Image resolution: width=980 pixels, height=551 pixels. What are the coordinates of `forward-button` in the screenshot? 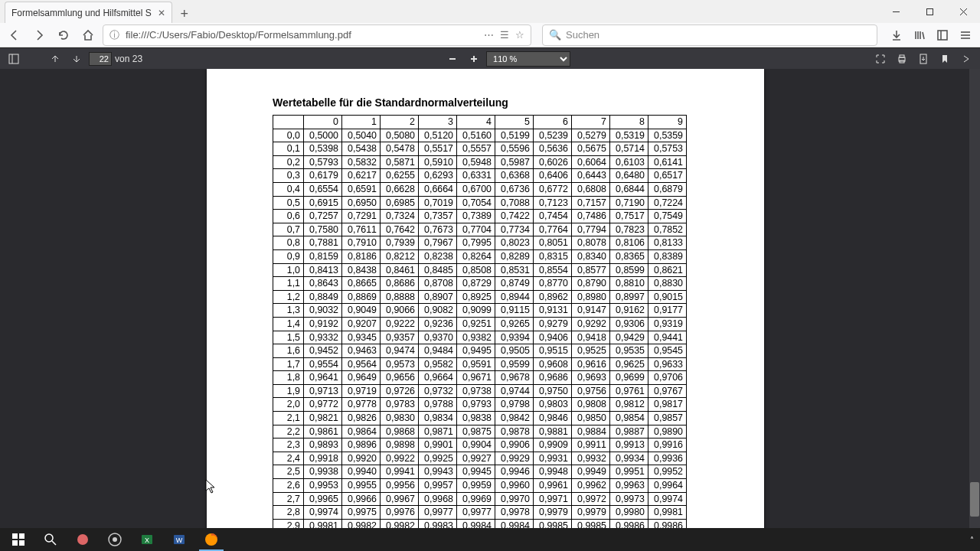 It's located at (39, 35).